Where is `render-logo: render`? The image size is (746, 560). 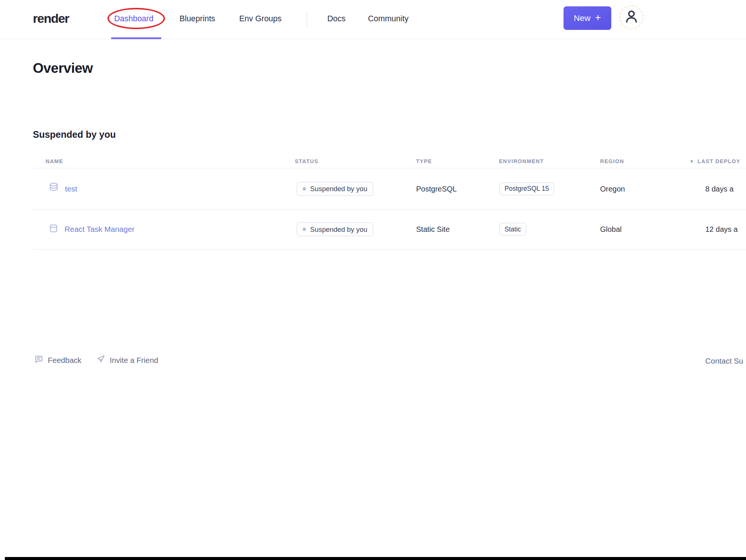
render-logo: render is located at coordinates (51, 19).